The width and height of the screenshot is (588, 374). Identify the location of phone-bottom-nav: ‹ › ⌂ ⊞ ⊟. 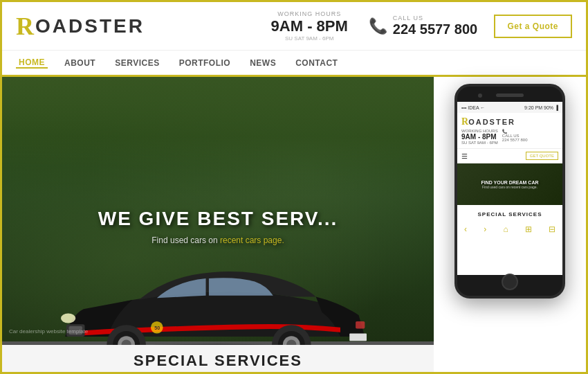
(510, 229).